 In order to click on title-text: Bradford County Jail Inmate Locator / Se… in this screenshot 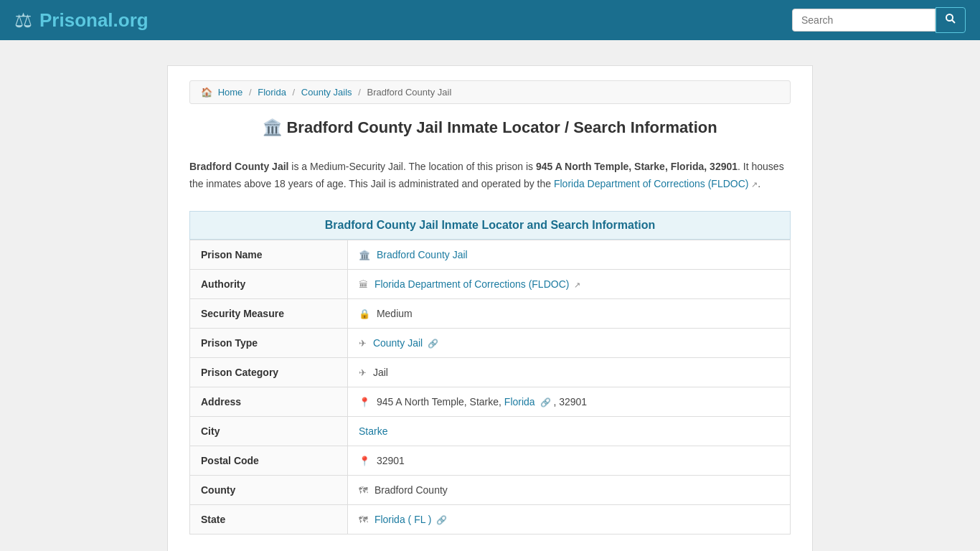, I will do `click(501, 128)`.